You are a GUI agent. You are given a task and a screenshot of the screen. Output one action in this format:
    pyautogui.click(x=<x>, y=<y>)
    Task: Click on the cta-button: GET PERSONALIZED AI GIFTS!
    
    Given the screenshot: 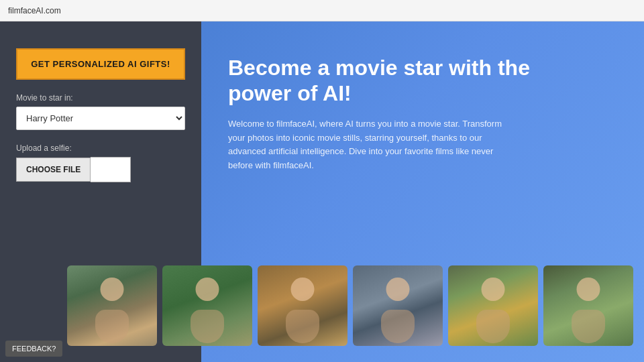 What is the action you would take?
    pyautogui.click(x=101, y=64)
    